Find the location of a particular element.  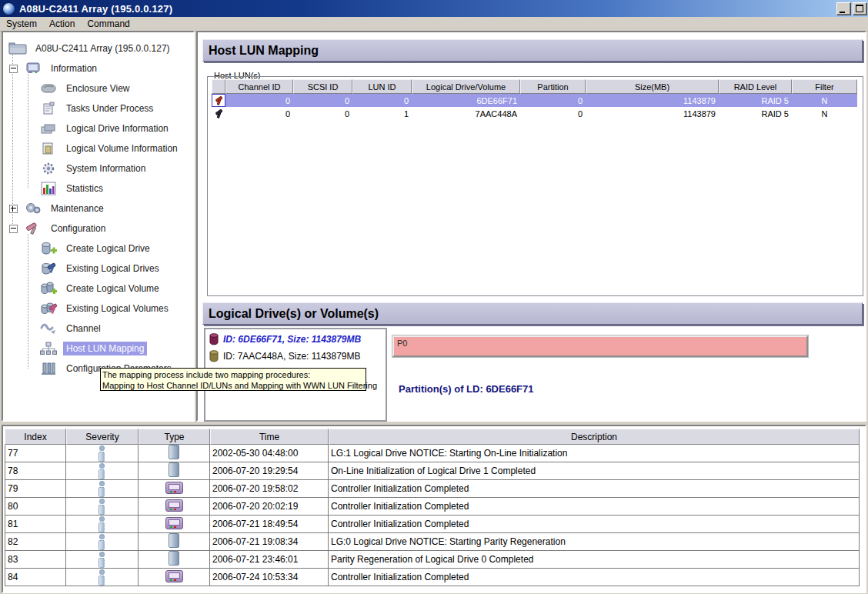

sidebar-item-label: Information is located at coordinates (74, 68).